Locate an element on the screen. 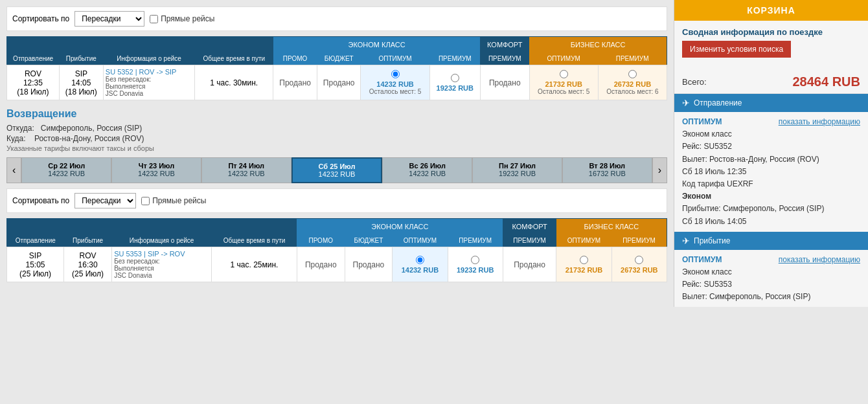 This screenshot has height=404, width=868. ret-info: SU 5353 | SIP -> ROV Без пересадок: Выпо… is located at coordinates (162, 265).